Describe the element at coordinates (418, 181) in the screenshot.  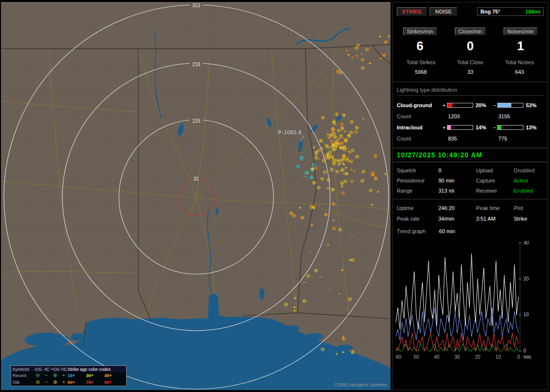
I see `persistence-label: Persistence` at that location.